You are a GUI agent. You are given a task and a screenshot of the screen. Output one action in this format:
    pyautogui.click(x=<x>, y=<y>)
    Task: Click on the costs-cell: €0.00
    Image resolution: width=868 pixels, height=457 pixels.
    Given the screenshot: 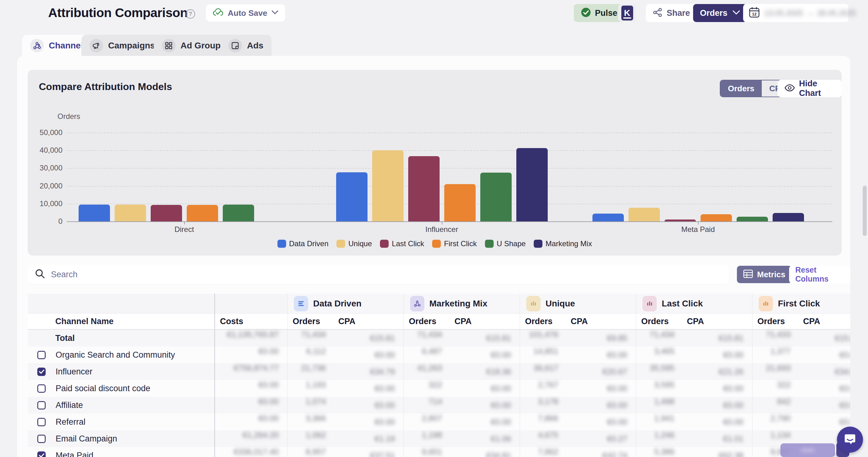 What is the action you would take?
    pyautogui.click(x=251, y=388)
    